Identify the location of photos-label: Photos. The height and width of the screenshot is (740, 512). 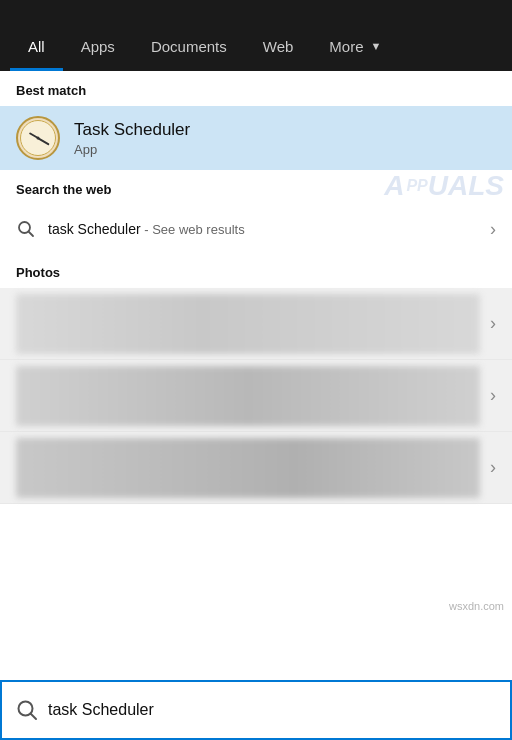
(256, 270).